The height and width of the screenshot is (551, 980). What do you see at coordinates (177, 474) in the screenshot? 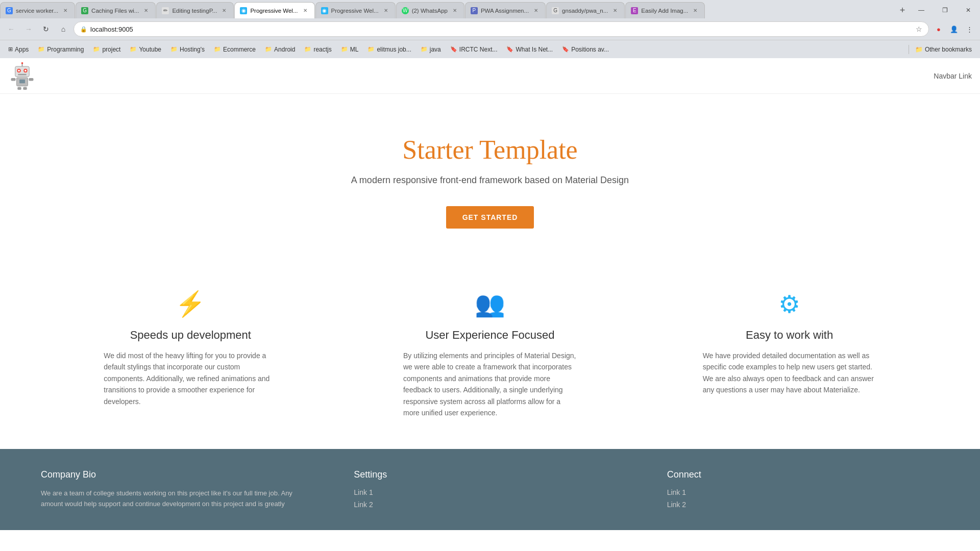
I see `footer-bio-title: Company Bio` at bounding box center [177, 474].